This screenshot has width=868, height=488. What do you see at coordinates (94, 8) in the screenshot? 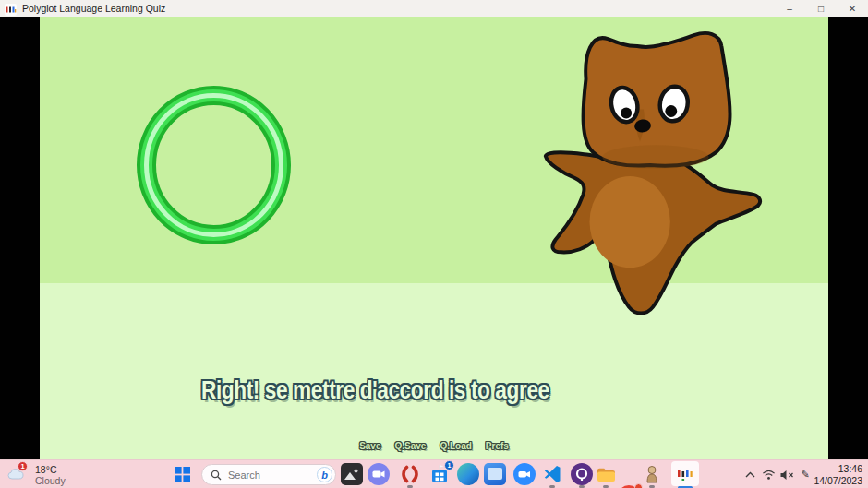
I see `window-title: Polyglot Language Learning Quiz` at bounding box center [94, 8].